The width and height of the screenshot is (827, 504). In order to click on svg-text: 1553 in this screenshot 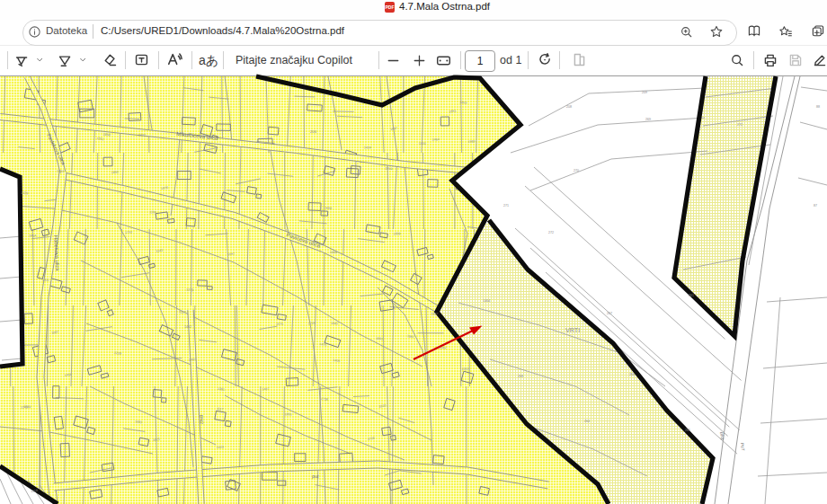, I will do `click(465, 369)`.